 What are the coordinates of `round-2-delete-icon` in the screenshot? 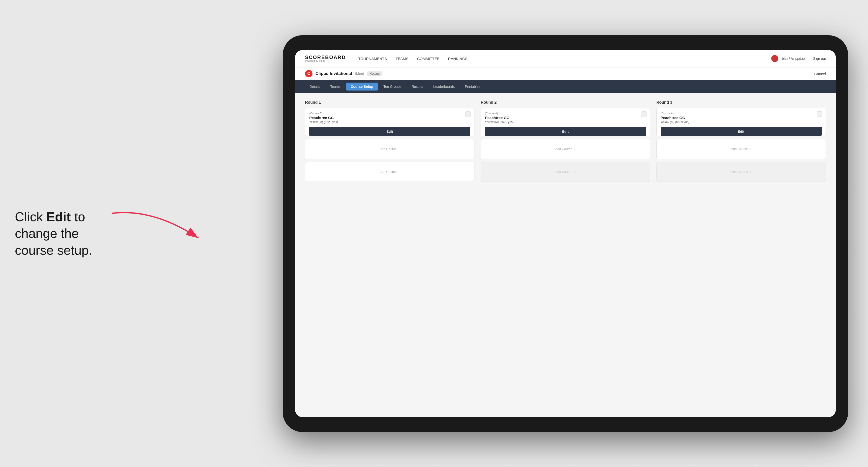 It's located at (644, 114).